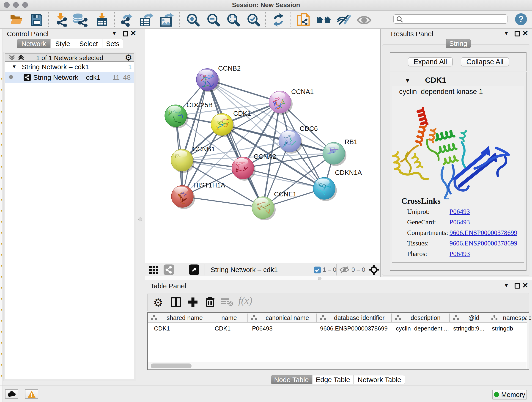 This screenshot has width=532, height=402. Describe the element at coordinates (204, 149) in the screenshot. I see `svg-text: CCNB1` at that location.